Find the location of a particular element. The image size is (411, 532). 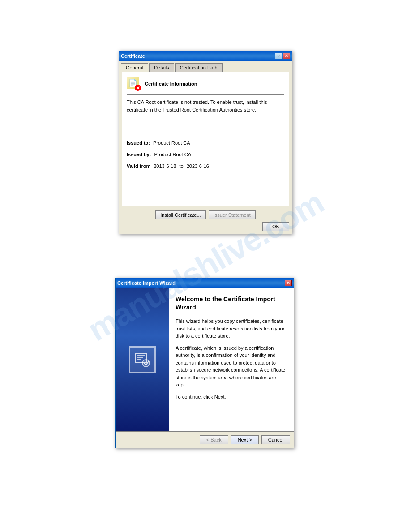

issued-to-value: Product Root CA is located at coordinates (172, 143).